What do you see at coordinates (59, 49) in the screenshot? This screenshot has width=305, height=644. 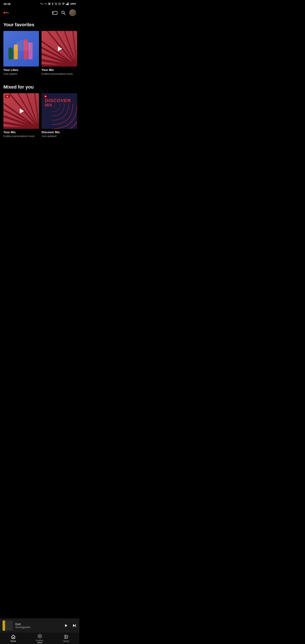 I see `play-icon` at bounding box center [59, 49].